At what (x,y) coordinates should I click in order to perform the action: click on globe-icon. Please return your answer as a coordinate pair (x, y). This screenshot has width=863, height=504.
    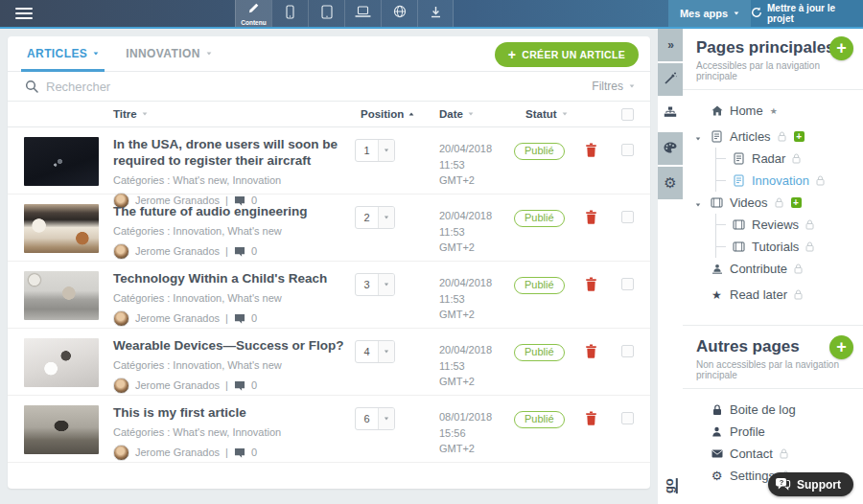
    Looking at the image, I should click on (400, 13).